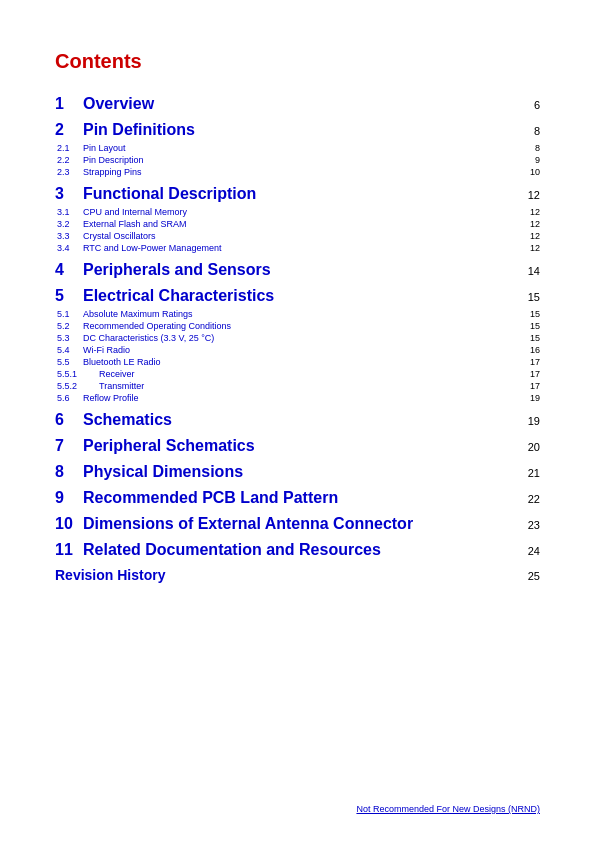 This screenshot has width=595, height=842. Describe the element at coordinates (298, 248) in the screenshot. I see `toc-sub-3-4: 3.4RTC and Low-Power Management12` at that location.